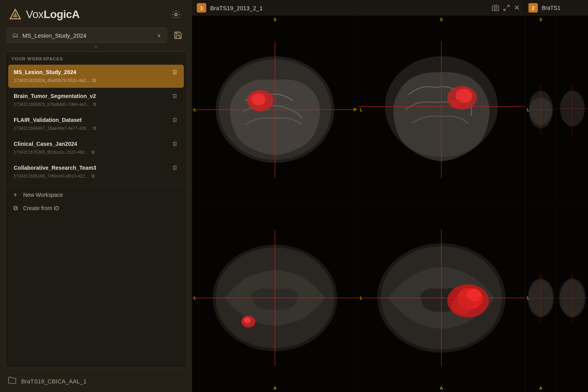  What do you see at coordinates (528, 298) in the screenshot?
I see `label-l-partial-3: L` at bounding box center [528, 298].